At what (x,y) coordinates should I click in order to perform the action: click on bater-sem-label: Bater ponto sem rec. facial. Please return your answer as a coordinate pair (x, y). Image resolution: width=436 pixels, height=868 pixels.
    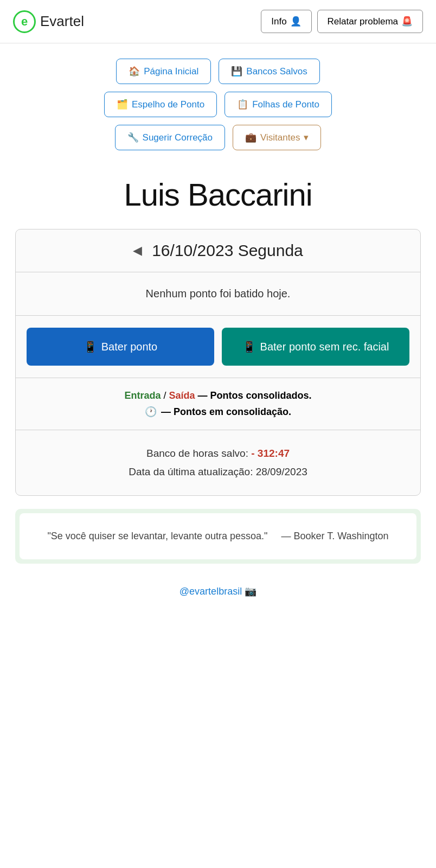
    Looking at the image, I should click on (325, 347).